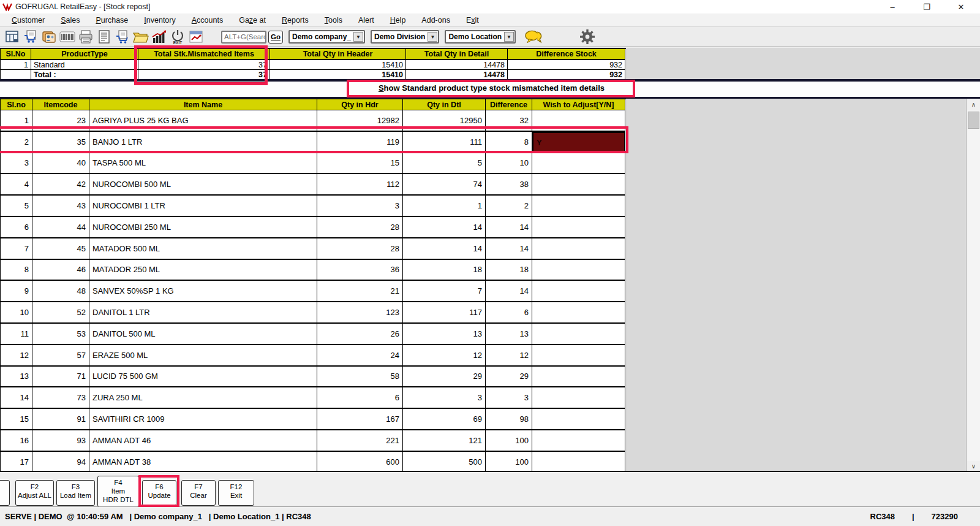 Image resolution: width=980 pixels, height=526 pixels. What do you see at coordinates (509, 398) in the screenshot?
I see `row-14-col-5: 3` at bounding box center [509, 398].